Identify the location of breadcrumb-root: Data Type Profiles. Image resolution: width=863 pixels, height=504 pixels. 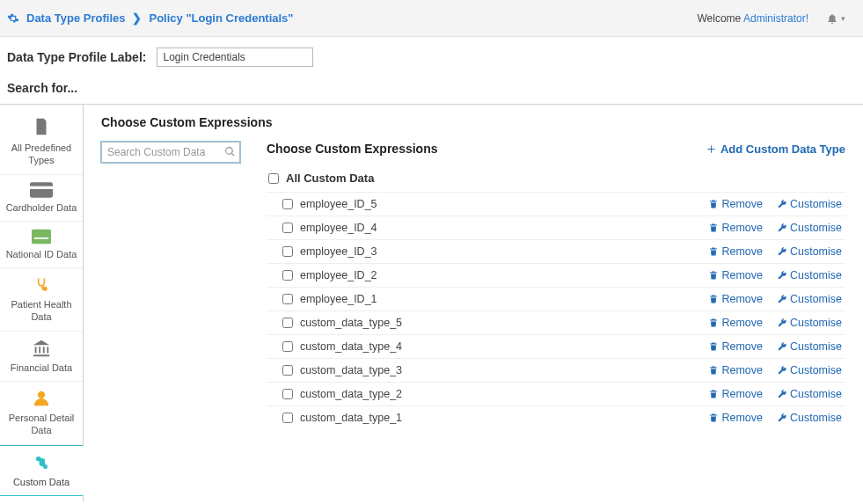
(76, 18).